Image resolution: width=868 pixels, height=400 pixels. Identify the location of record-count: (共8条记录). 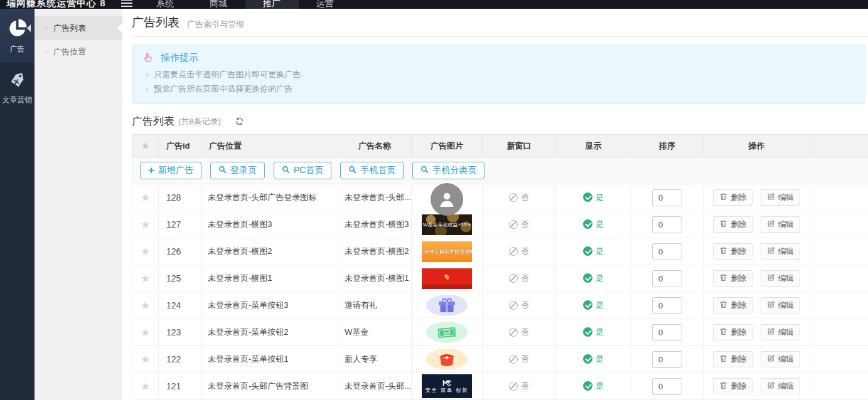
(200, 121).